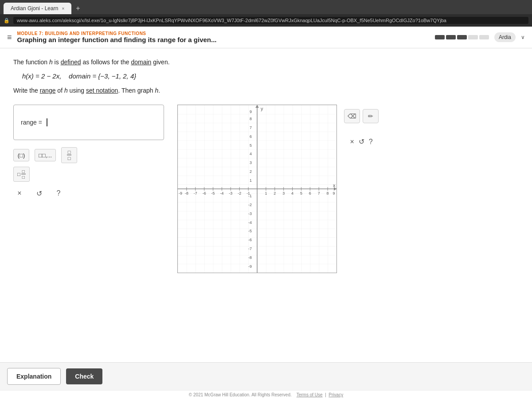 The image size is (532, 399). I want to click on terms-link: Terms of Use, so click(309, 395).